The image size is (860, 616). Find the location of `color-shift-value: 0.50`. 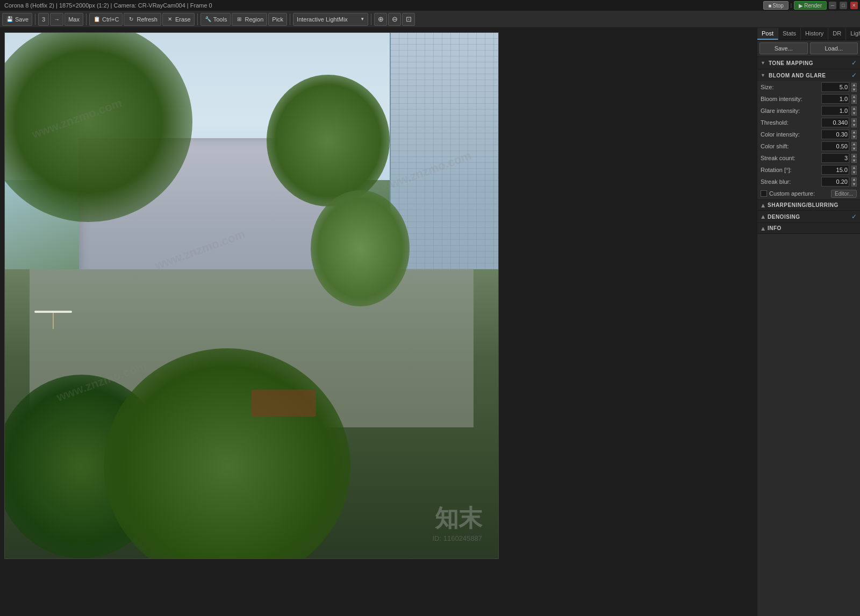

color-shift-value: 0.50 is located at coordinates (835, 146).